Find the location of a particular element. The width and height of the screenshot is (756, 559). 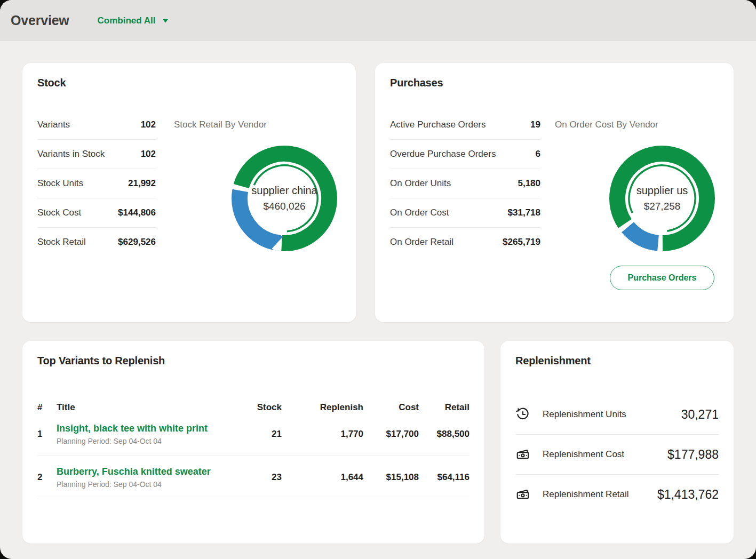

stat-label: Stock Units is located at coordinates (60, 183).